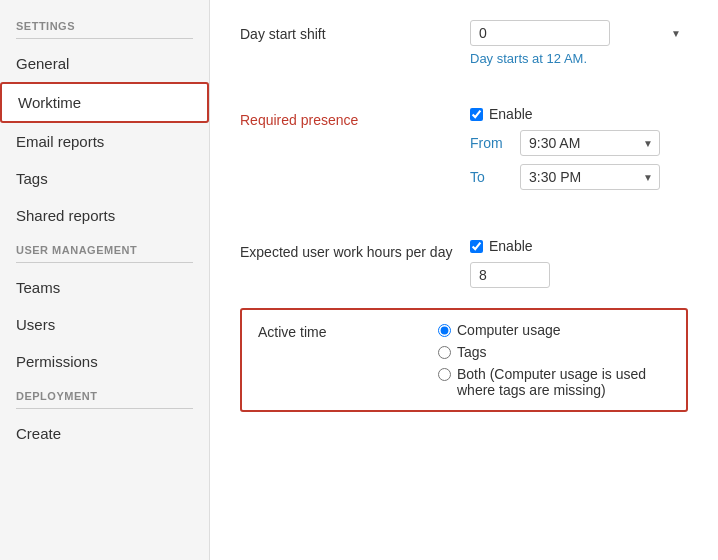 The height and width of the screenshot is (560, 718). What do you see at coordinates (444, 374) in the screenshot?
I see `active-time-both-radio` at bounding box center [444, 374].